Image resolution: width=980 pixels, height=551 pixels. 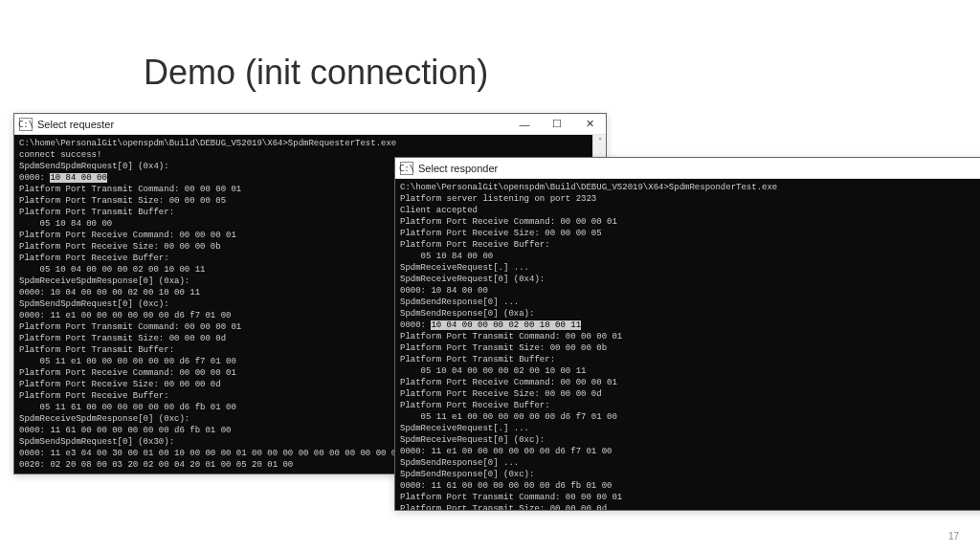 What do you see at coordinates (104, 281) in the screenshot?
I see `console-line: SpdmReceiveSpdmResponse[0] (0xa):` at bounding box center [104, 281].